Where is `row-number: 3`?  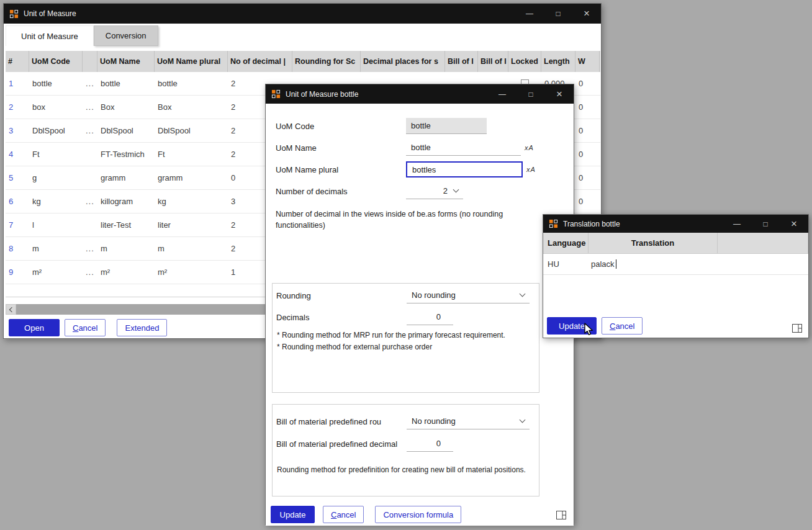 row-number: 3 is located at coordinates (17, 130).